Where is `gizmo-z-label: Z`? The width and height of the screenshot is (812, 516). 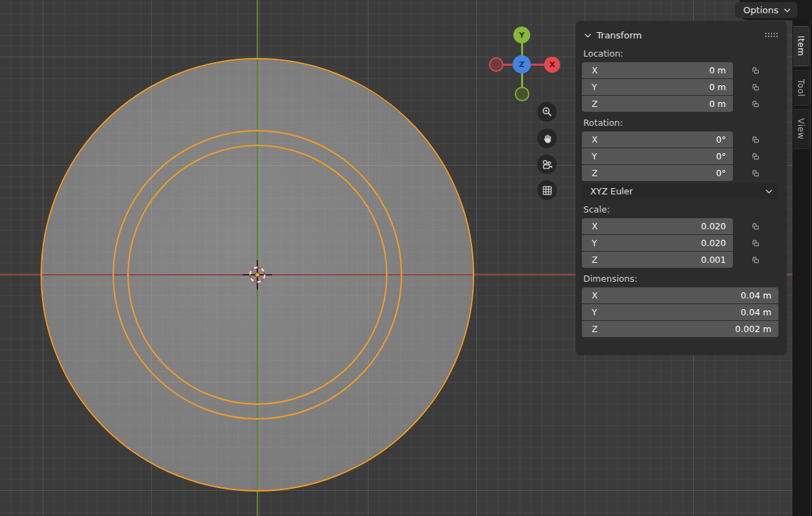
gizmo-z-label: Z is located at coordinates (522, 64).